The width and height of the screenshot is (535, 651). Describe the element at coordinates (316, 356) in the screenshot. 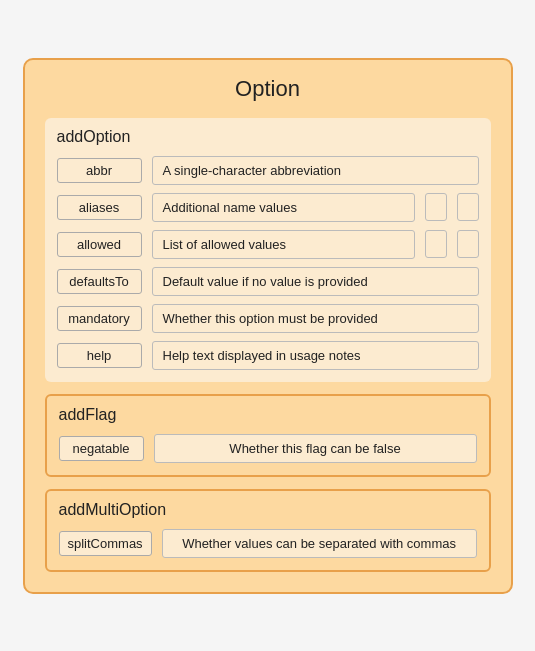

I see `desc-help: Help text displayed in usage notes` at that location.